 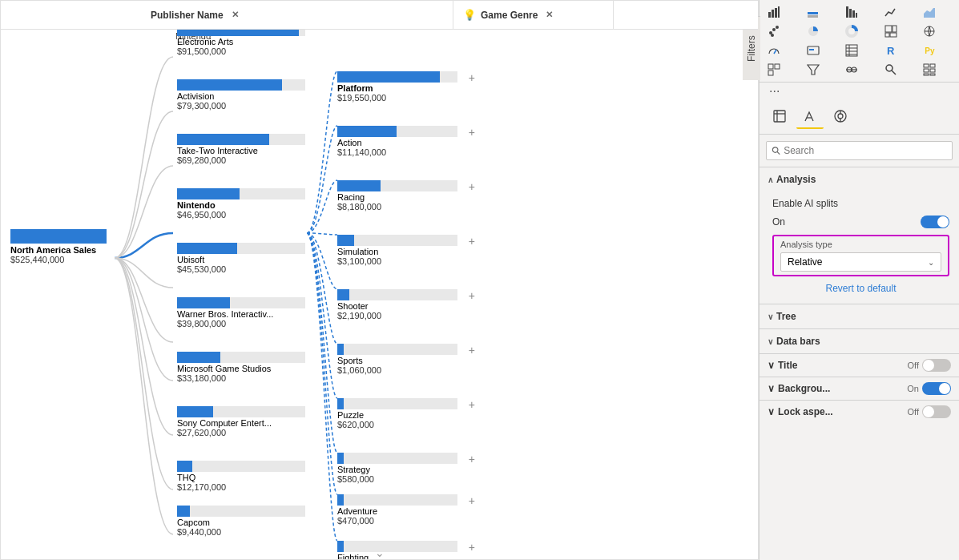 What do you see at coordinates (409, 468) in the screenshot?
I see `genre-item: +Strategy$580,000` at bounding box center [409, 468].